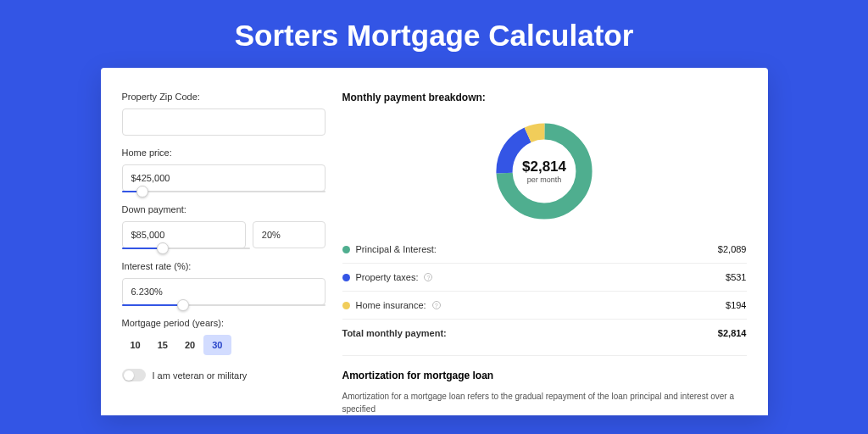 This screenshot has width=868, height=434. What do you see at coordinates (186, 248) in the screenshot?
I see `down-slider` at bounding box center [186, 248].